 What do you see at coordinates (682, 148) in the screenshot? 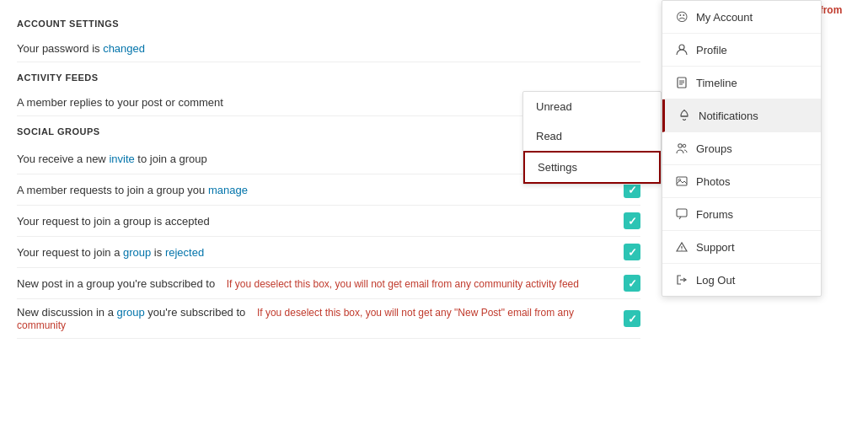
I see `users-icon` at bounding box center [682, 148].